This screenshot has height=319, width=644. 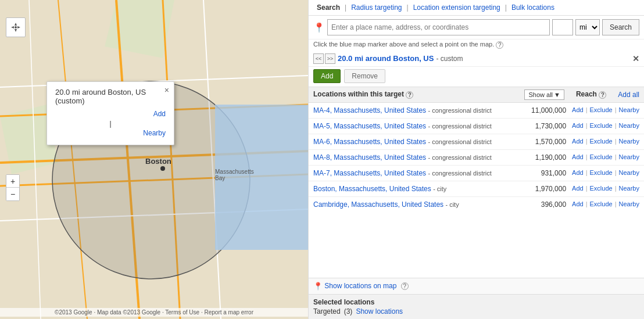 I want to click on locations-help-icon: ?, so click(x=409, y=95).